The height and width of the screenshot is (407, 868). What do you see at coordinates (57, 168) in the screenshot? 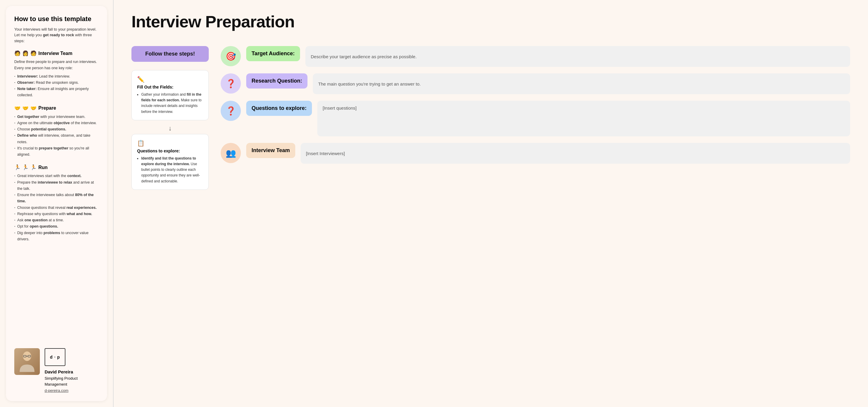
I see `run-heading: 🏃 🏃 🏃 Run` at bounding box center [57, 168].